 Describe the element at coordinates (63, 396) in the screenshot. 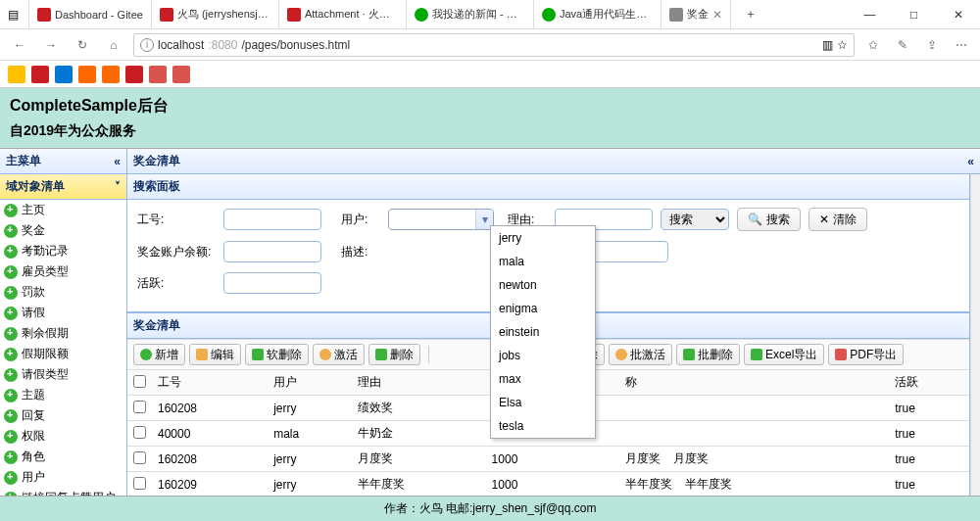

I see `sidebar-item: 主题` at that location.